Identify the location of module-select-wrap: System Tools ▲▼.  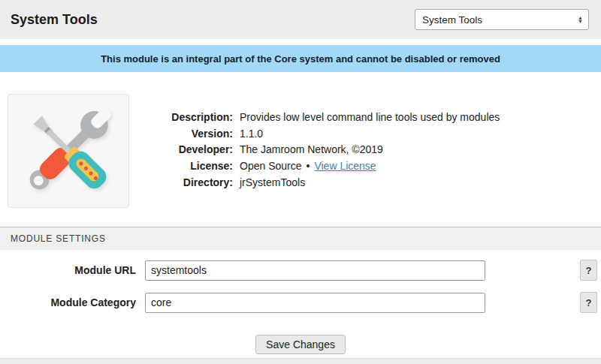
(502, 20).